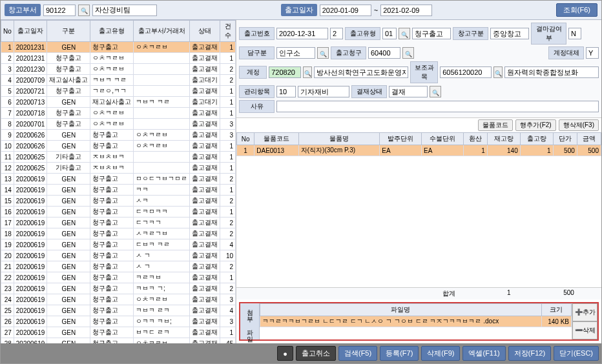  What do you see at coordinates (346, 10) in the screenshot?
I see `date-from-input` at bounding box center [346, 10].